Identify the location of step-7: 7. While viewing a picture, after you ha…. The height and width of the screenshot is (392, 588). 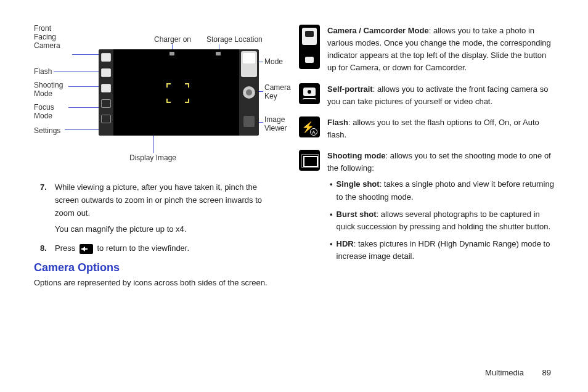
(157, 208).